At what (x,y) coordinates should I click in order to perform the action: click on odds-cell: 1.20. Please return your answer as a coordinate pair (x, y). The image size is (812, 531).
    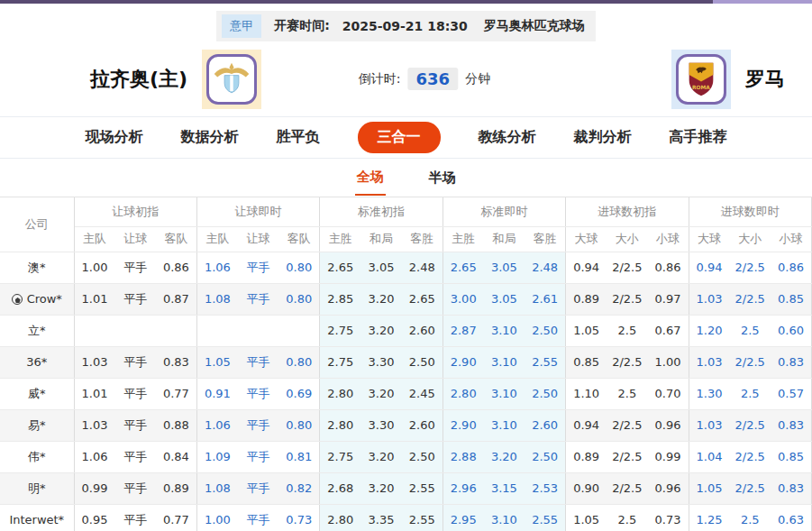
    Looking at the image, I should click on (708, 330).